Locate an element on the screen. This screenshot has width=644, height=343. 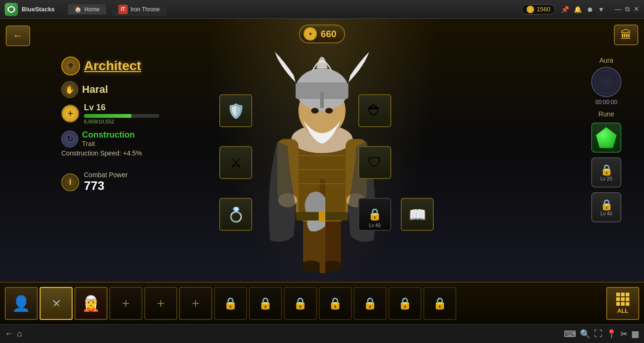
rune-active-slot is located at coordinates (606, 138).